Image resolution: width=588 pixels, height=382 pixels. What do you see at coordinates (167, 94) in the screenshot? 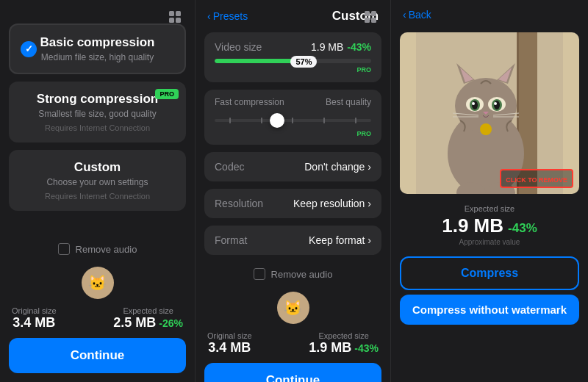
I see `pro-badge: PRO` at bounding box center [167, 94].